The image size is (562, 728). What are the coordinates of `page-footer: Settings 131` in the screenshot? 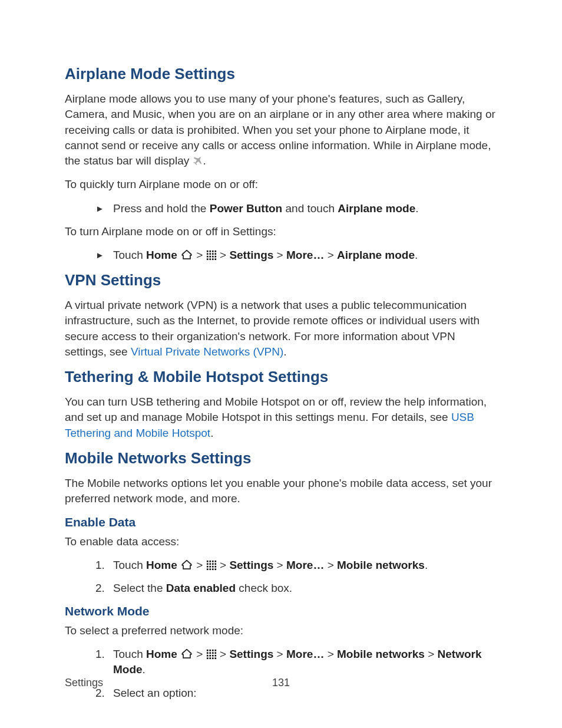 It's located at (281, 683).